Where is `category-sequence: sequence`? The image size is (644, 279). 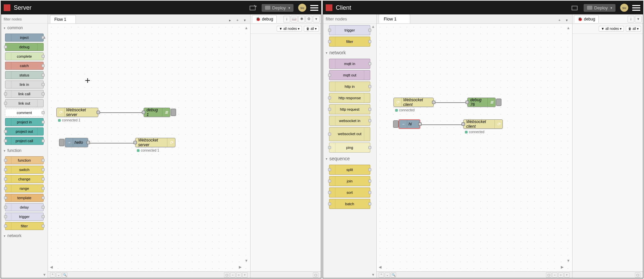 category-sequence: sequence is located at coordinates (350, 159).